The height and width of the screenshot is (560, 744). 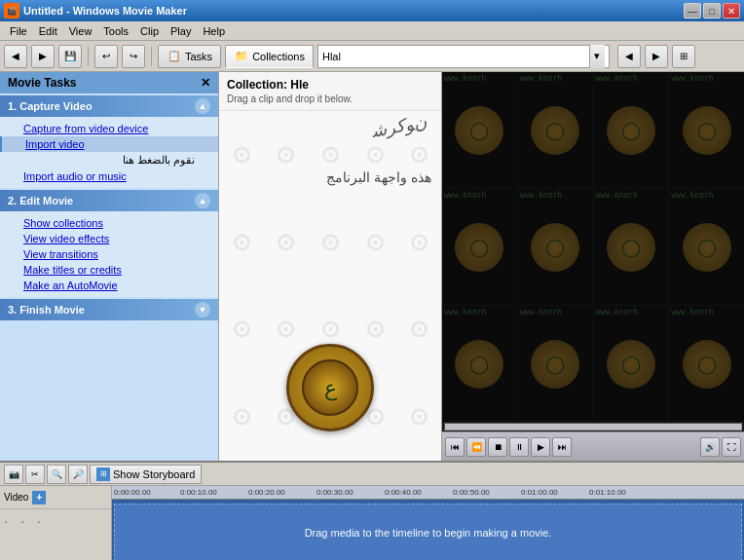 I want to click on video-track-label: Video +, so click(x=56, y=498).